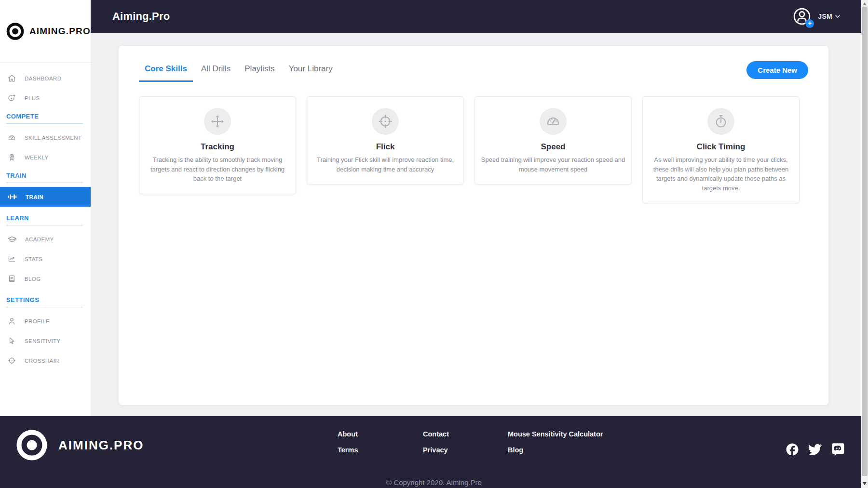  Describe the element at coordinates (42, 361) in the screenshot. I see `sidebar-item-label: CROSSHAIR` at that location.